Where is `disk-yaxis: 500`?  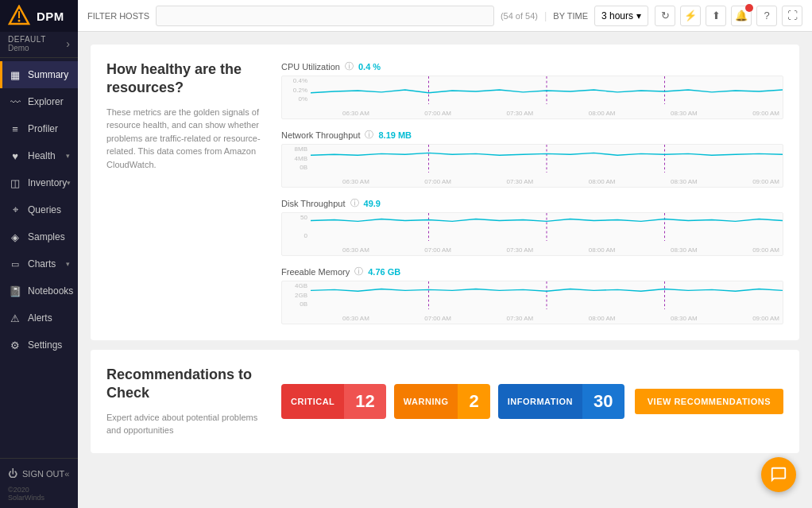 disk-yaxis: 500 is located at coordinates (296, 227).